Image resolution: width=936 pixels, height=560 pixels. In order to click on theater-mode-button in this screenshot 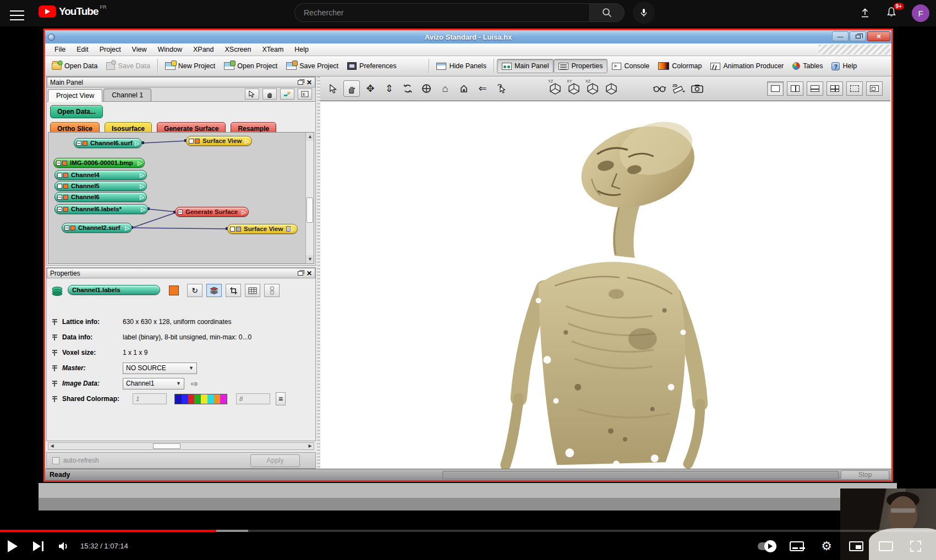, I will do `click(886, 546)`.